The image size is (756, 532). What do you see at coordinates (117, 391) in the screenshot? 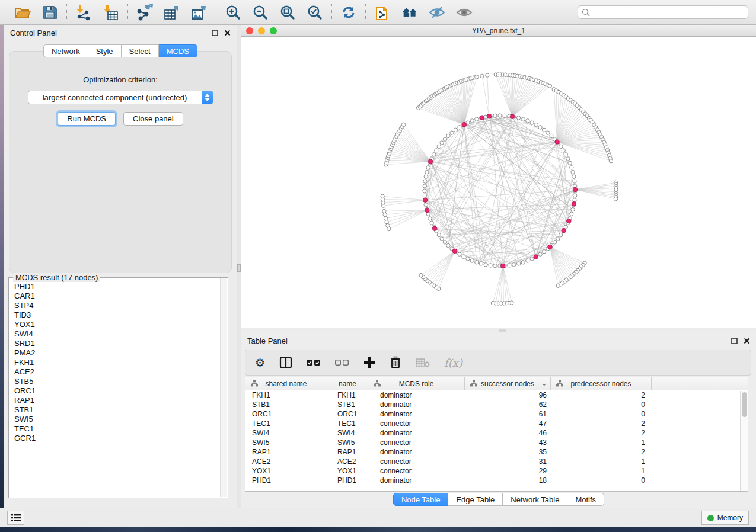
I see `list-item: ORC1` at bounding box center [117, 391].